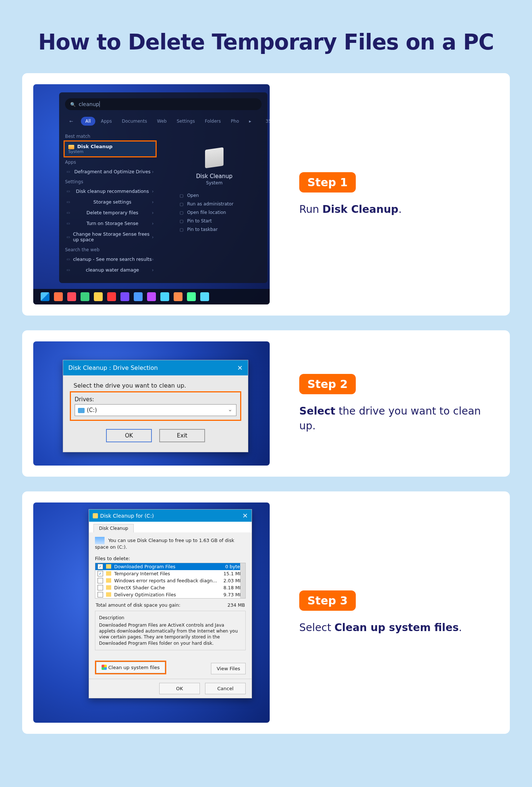  I want to click on clean-system-files-button: Clean up system files, so click(131, 667).